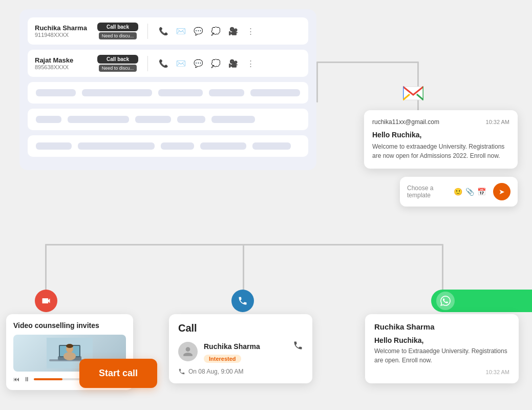 This screenshot has height=410, width=532. I want to click on gmail-icon, so click(413, 93).